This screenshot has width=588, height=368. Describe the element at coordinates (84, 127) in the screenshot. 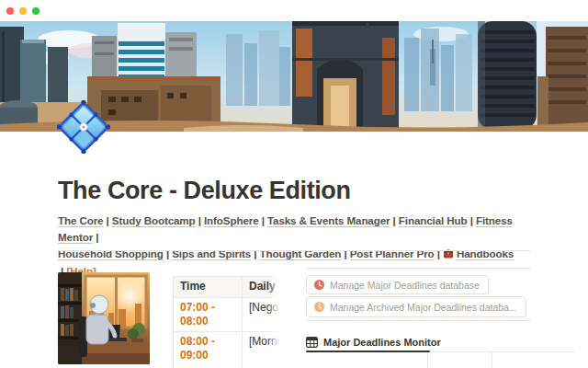

I see `page-icon` at that location.